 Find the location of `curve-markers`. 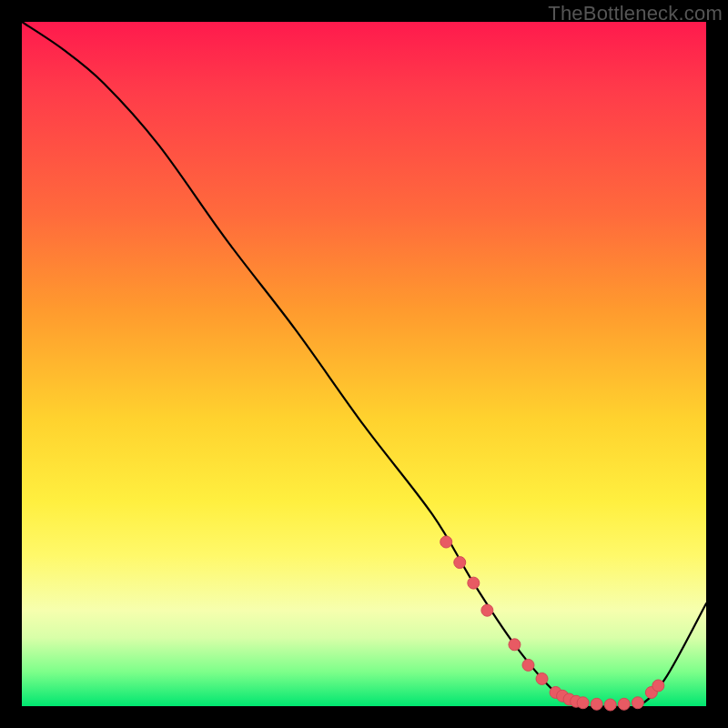

curve-markers is located at coordinates (552, 623).